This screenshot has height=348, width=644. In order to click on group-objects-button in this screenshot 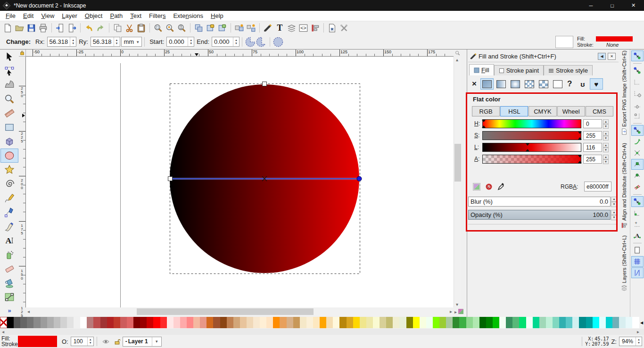, I will do `click(239, 28)`.